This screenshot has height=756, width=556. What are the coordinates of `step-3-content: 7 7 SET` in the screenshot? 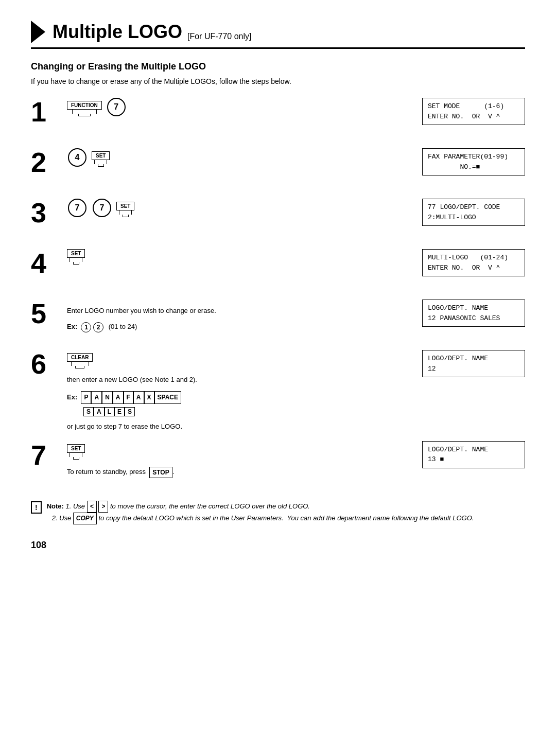 It's located at (245, 208).